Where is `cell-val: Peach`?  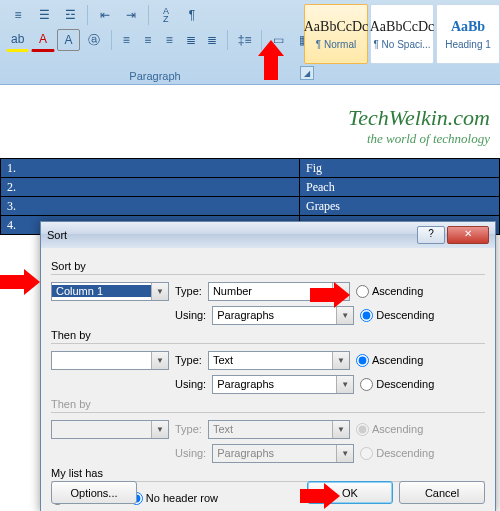
cell-val: Peach is located at coordinates (400, 188).